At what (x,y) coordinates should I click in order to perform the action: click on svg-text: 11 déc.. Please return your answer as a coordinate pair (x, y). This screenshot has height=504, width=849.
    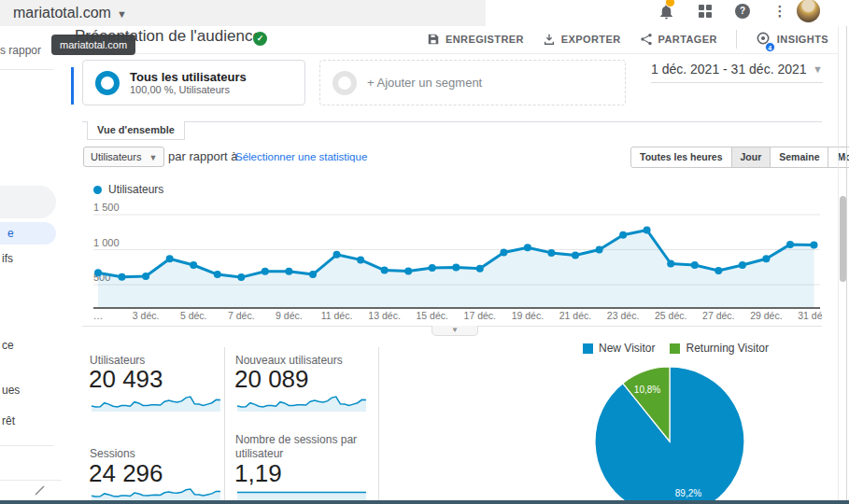
    Looking at the image, I should click on (337, 315).